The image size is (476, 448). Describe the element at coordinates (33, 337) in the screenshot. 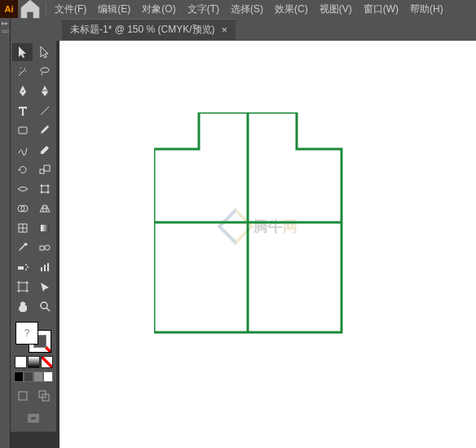

I see `color-proxy: ?` at that location.